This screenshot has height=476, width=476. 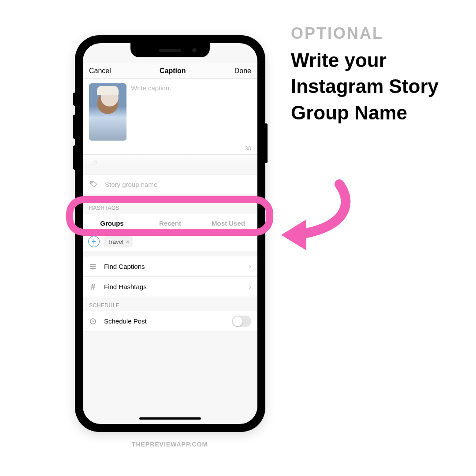 What do you see at coordinates (170, 112) in the screenshot?
I see `caption-editor: Write caption...` at bounding box center [170, 112].